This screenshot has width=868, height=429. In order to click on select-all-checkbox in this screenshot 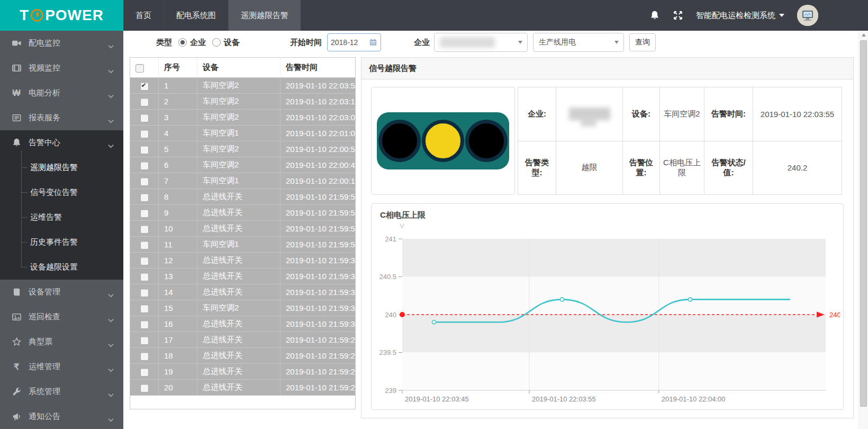, I will do `click(140, 68)`.